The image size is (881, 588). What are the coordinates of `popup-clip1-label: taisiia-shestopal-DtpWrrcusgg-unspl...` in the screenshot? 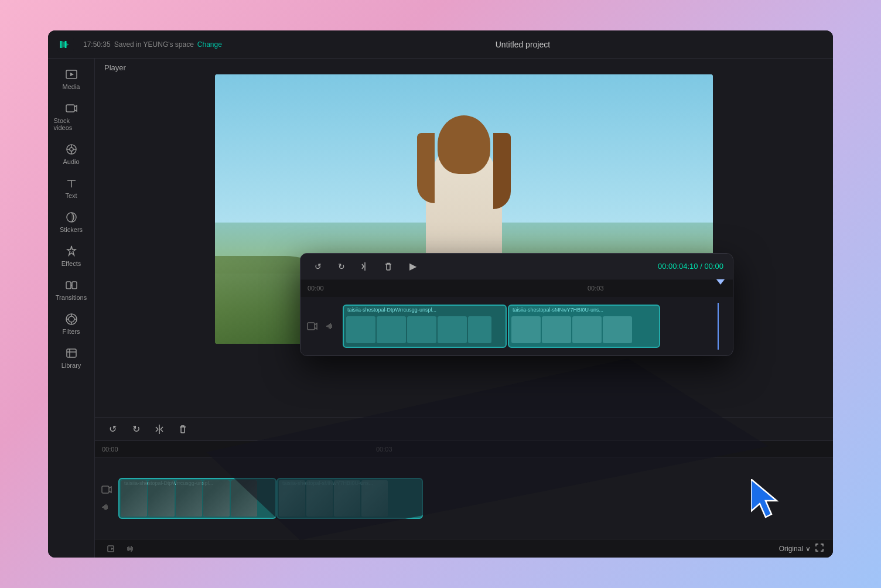 It's located at (420, 310).